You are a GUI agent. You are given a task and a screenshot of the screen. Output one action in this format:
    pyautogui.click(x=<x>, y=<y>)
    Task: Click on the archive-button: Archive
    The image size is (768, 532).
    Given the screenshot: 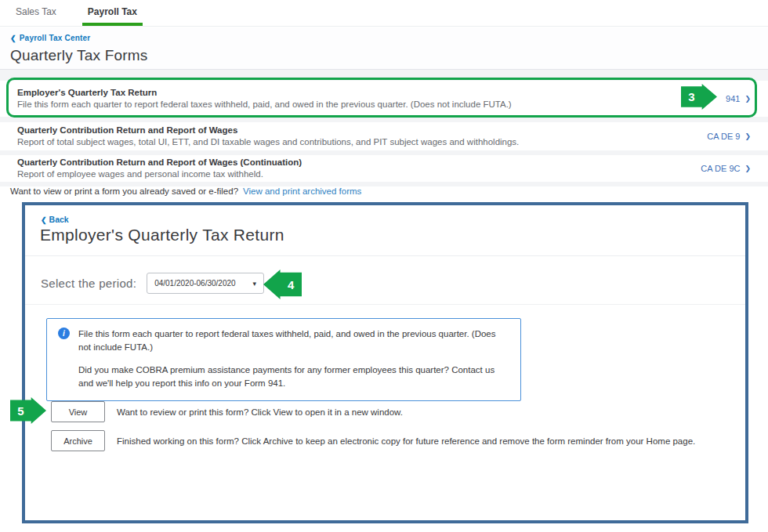 What is the action you would take?
    pyautogui.click(x=78, y=440)
    